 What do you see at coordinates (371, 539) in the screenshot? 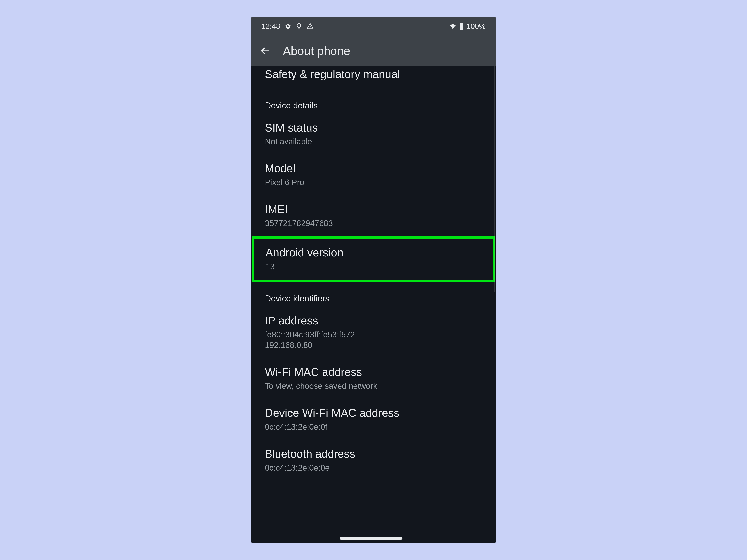
I see `gesture-nav-bar` at bounding box center [371, 539].